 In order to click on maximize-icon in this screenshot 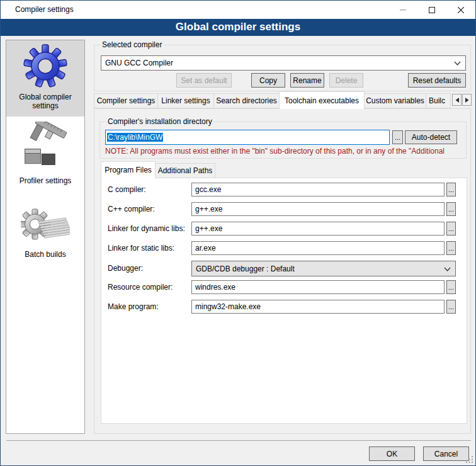, I will do `click(432, 10)`.